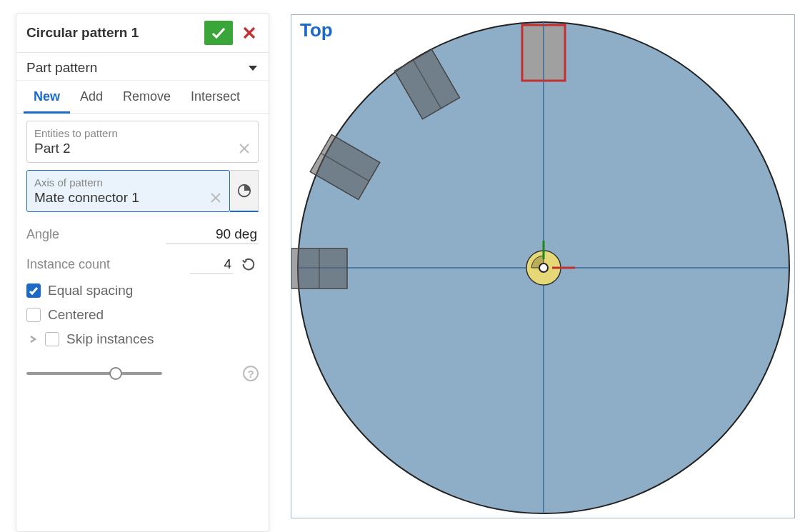 Image resolution: width=810 pixels, height=532 pixels. I want to click on axis-label: Axis of pattern, so click(129, 183).